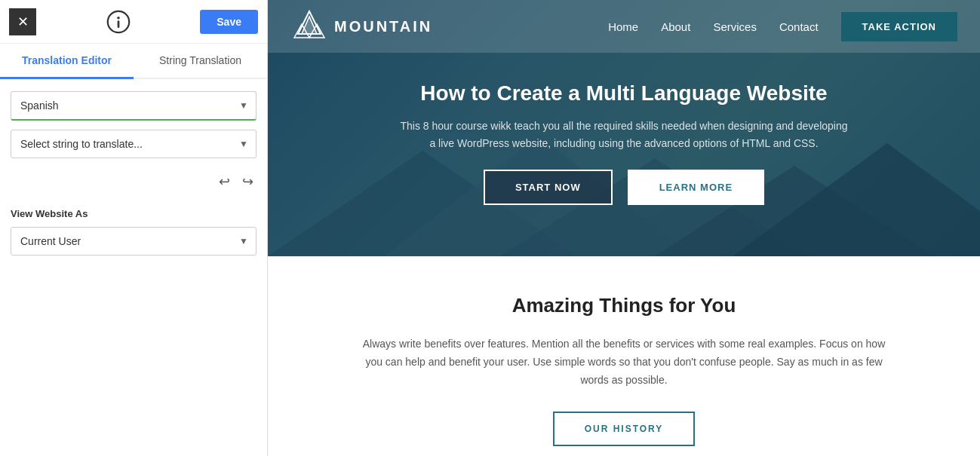 This screenshot has width=980, height=456. Describe the element at coordinates (676, 27) in the screenshot. I see `nav-link-about: About` at that location.